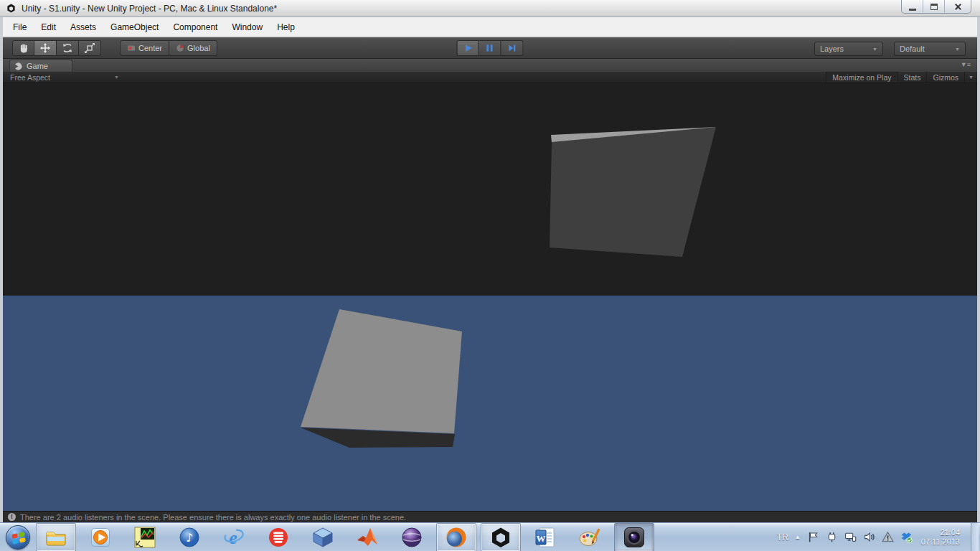 The height and width of the screenshot is (551, 980). Describe the element at coordinates (41, 66) in the screenshot. I see `tab-game: Game` at that location.